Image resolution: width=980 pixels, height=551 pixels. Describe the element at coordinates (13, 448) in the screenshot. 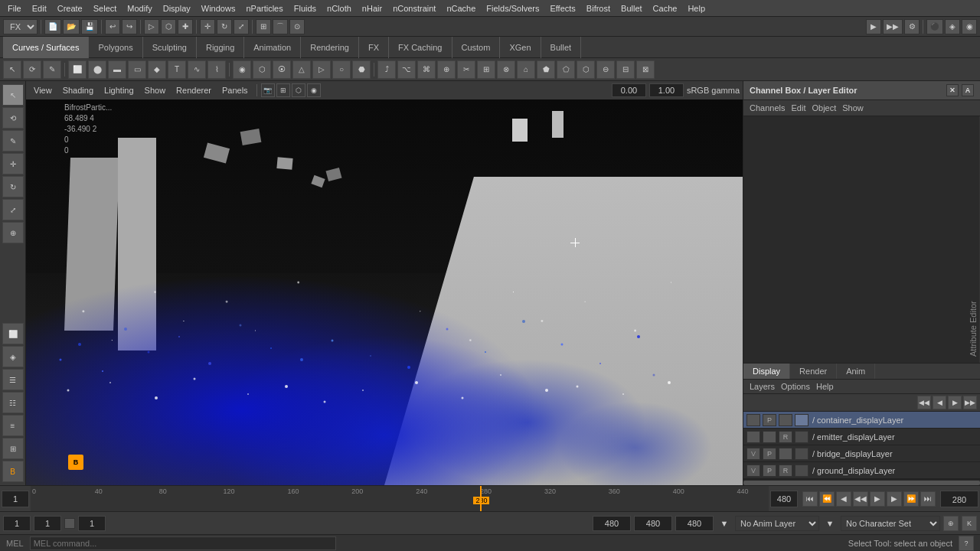

I see `shelf-btn: ⊞` at that location.